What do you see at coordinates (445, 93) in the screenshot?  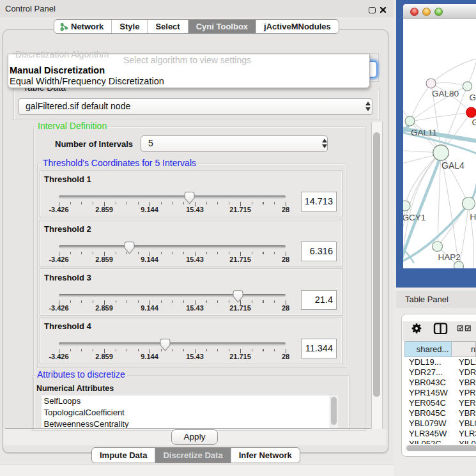 I see `svg-text: GAL80` at bounding box center [445, 93].